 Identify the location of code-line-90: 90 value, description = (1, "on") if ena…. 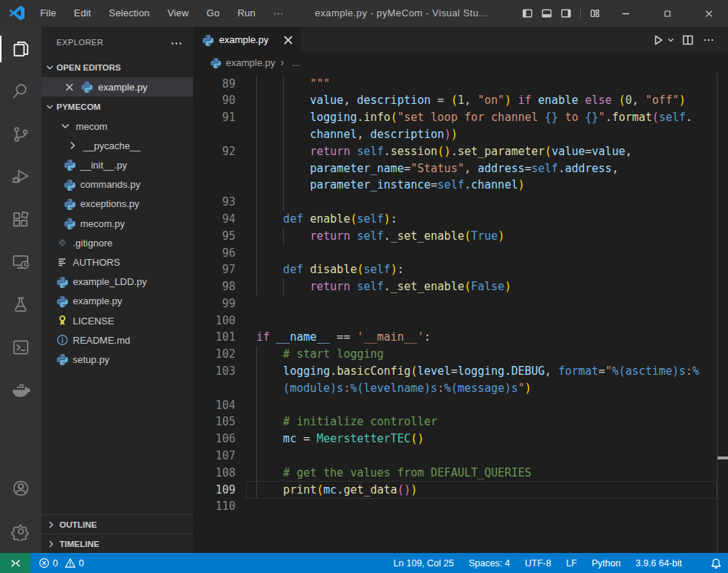
(455, 101).